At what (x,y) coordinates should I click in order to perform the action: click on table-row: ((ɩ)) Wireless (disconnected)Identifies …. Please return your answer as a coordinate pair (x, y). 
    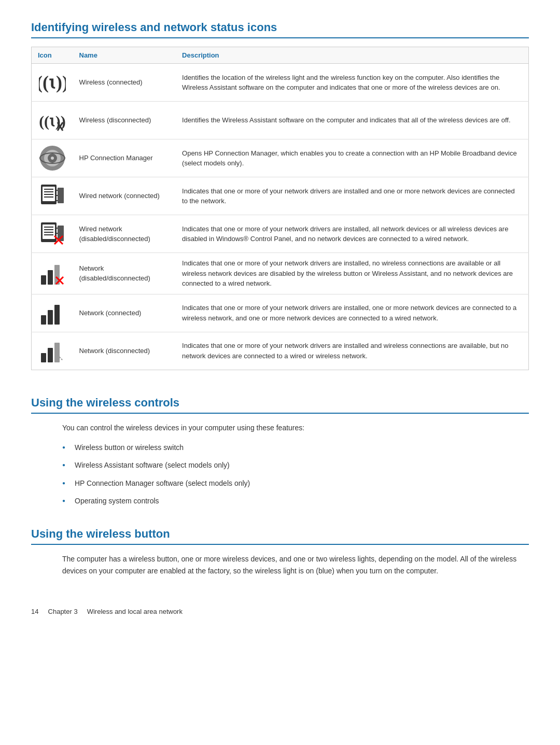
    Looking at the image, I should click on (280, 120).